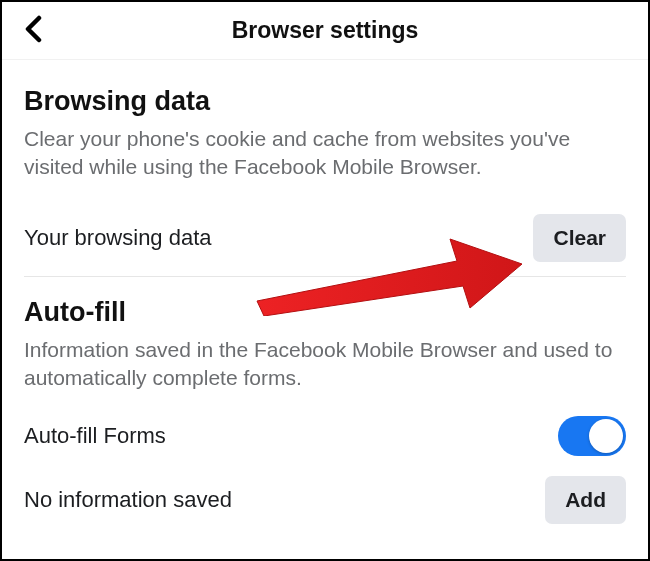 The height and width of the screenshot is (561, 650). I want to click on autofill-forms-toggle, so click(592, 436).